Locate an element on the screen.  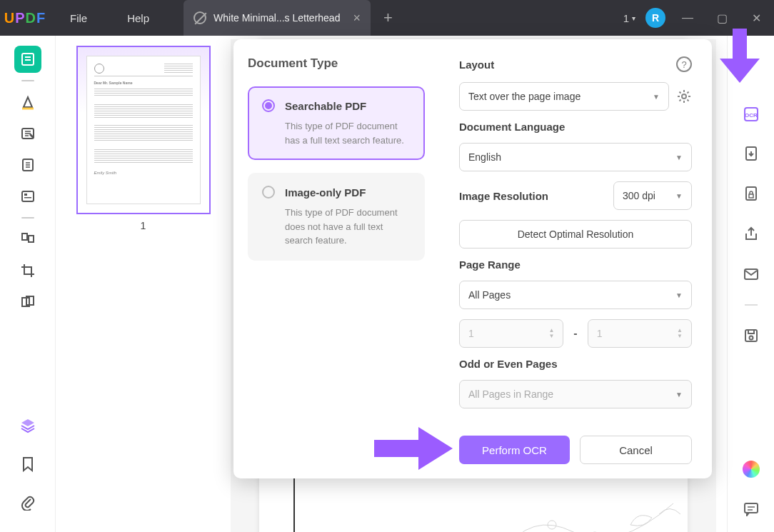
odd-even-select: All Pages in Range▼ is located at coordinates (576, 394).